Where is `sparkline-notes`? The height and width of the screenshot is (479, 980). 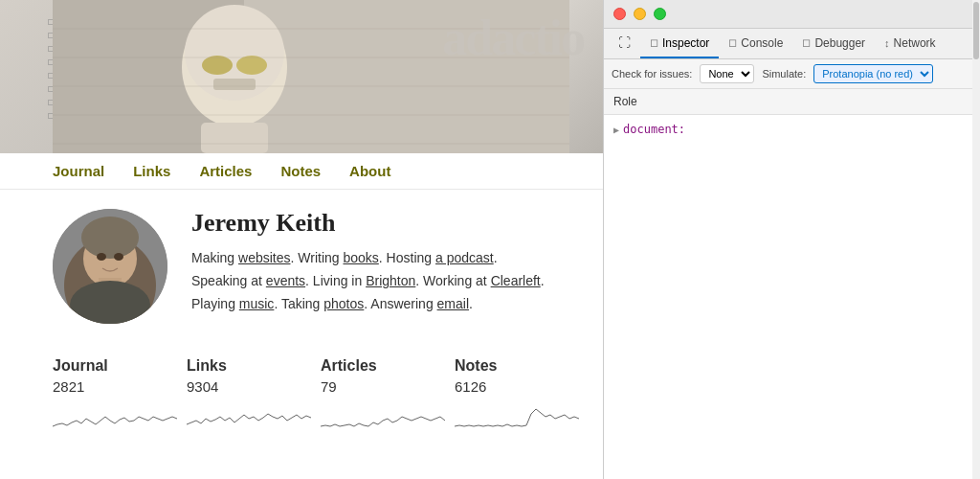
sparkline-notes is located at coordinates (517, 414).